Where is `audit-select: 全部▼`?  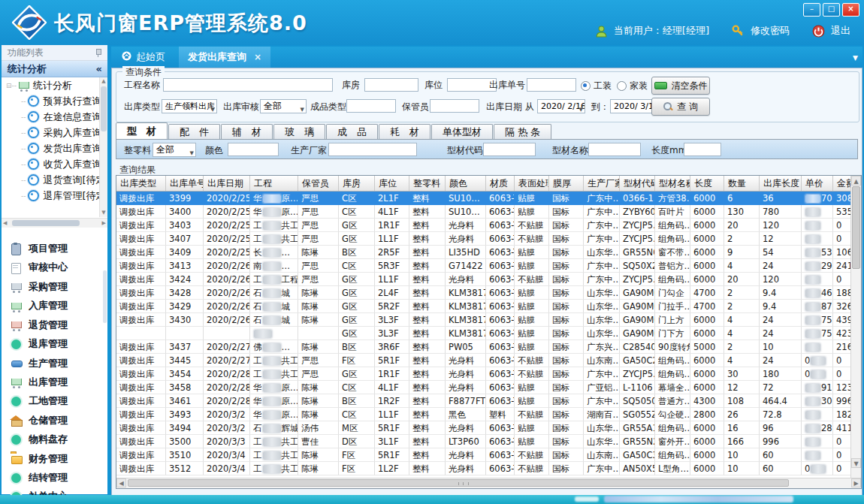 audit-select: 全部▼ is located at coordinates (283, 107).